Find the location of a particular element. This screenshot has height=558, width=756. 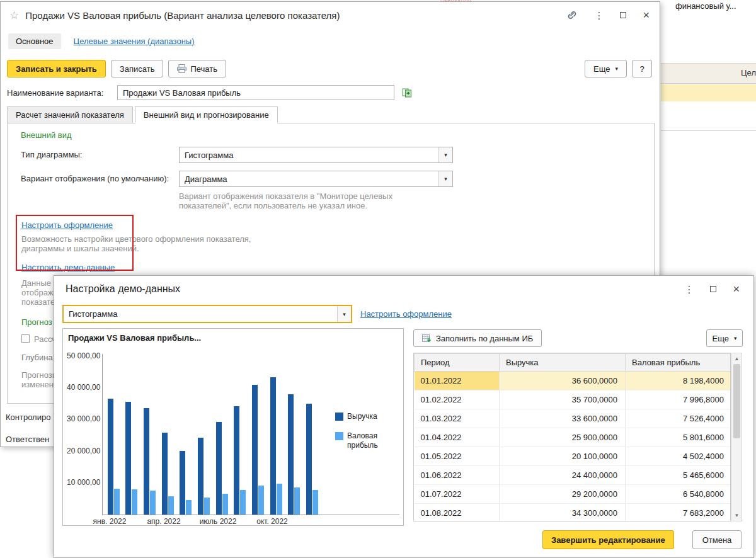

cell-revenue: 35 700,0000 is located at coordinates (563, 400).